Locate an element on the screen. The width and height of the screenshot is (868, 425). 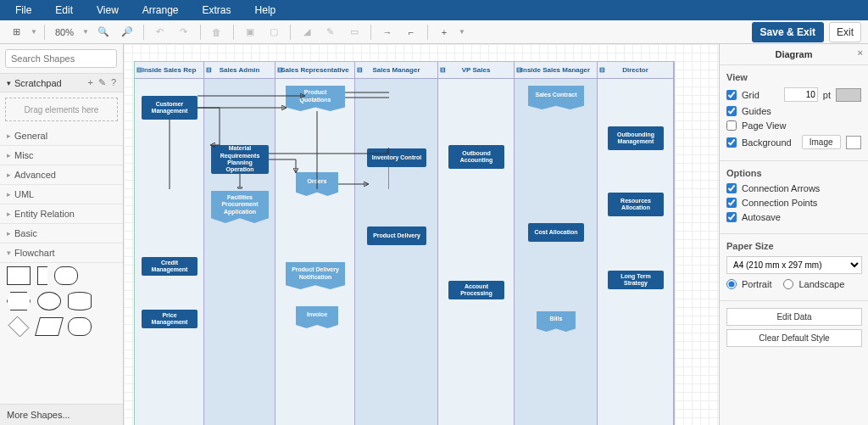
node-credit: Credit Management is located at coordinates (170, 266).